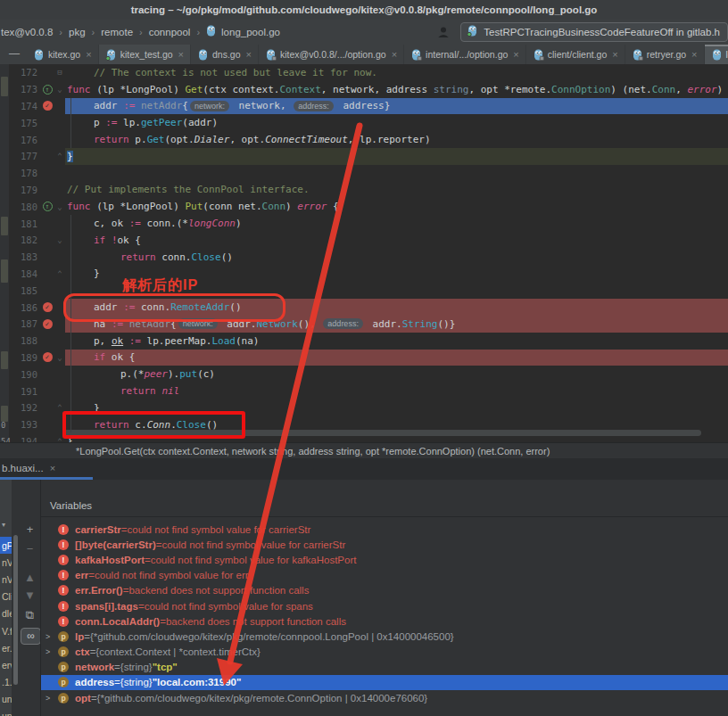 The width and height of the screenshot is (728, 716). Describe the element at coordinates (666, 54) in the screenshot. I see `editor-tab: retryer.go×` at that location.